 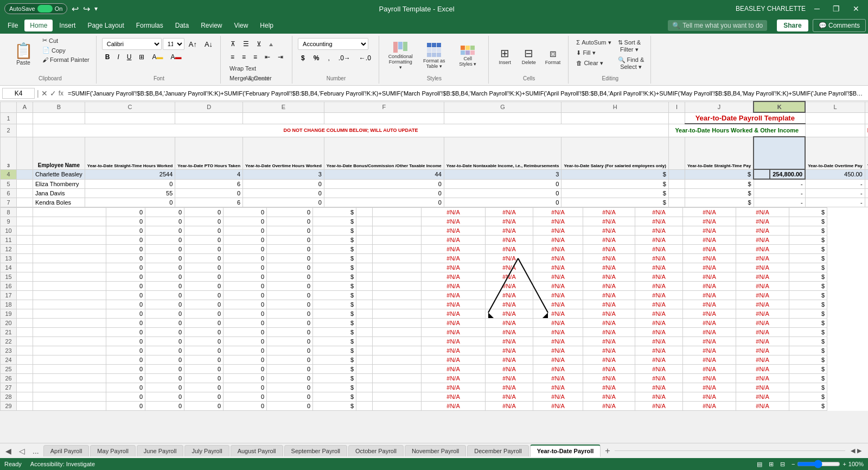 What do you see at coordinates (558, 240) in the screenshot?
I see `cell-m11: #N/A` at bounding box center [558, 240].